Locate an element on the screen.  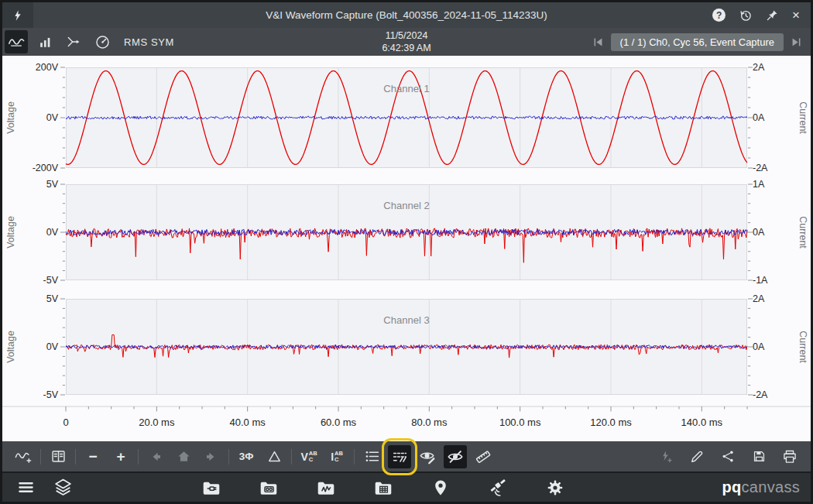
location-pin-icon is located at coordinates (441, 488).